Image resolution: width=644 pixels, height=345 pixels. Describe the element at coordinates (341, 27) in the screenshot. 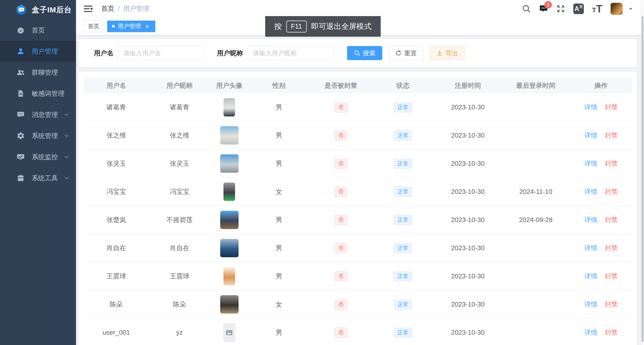

I see `toast-text-after: 即可退出全屏模式` at that location.